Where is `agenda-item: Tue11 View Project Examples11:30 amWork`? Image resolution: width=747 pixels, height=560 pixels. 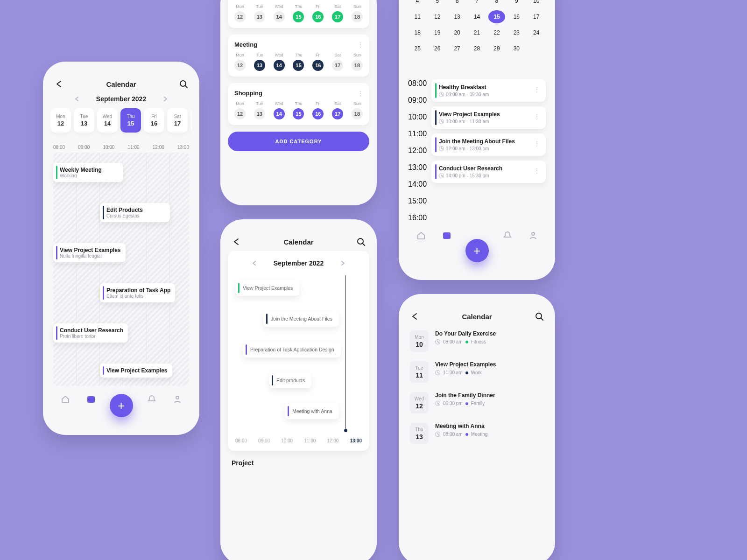
agenda-item: Tue11 View Project Examples11:30 amWork is located at coordinates (477, 372).